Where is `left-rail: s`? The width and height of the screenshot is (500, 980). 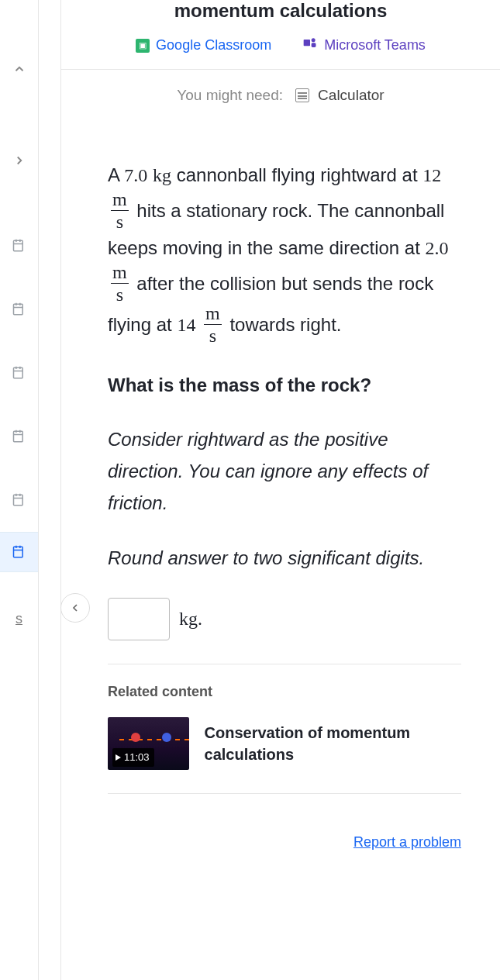 left-rail: s is located at coordinates (19, 490).